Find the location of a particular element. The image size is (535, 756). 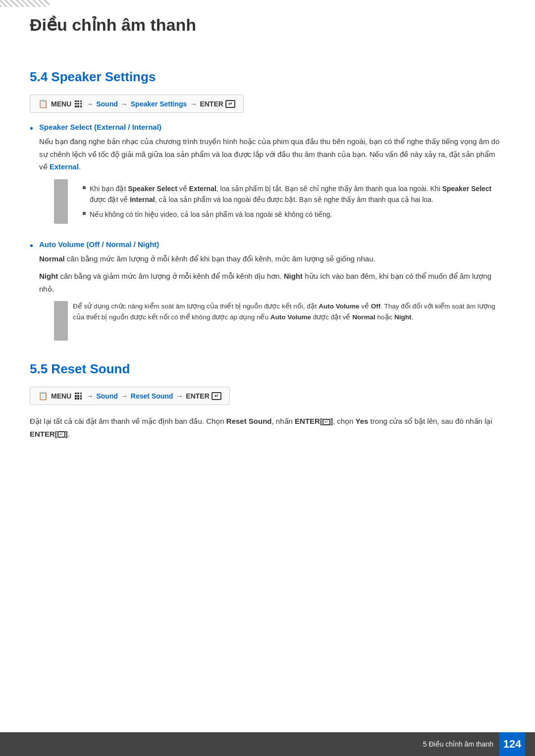

path-sound-5-5: Sound is located at coordinates (107, 396).